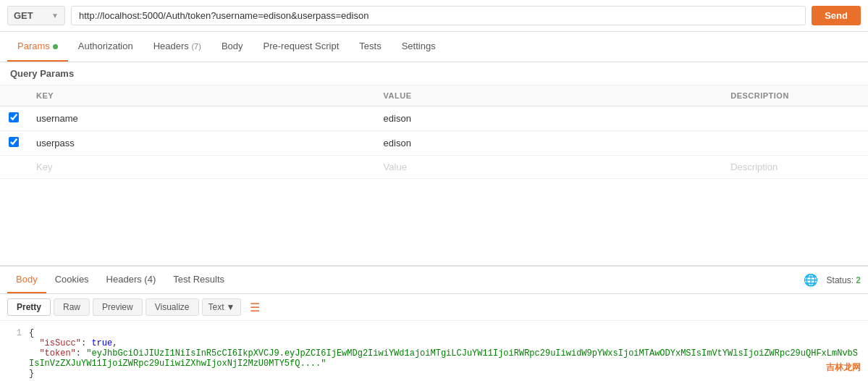  What do you see at coordinates (795, 143) in the screenshot?
I see `row2-description` at bounding box center [795, 143].